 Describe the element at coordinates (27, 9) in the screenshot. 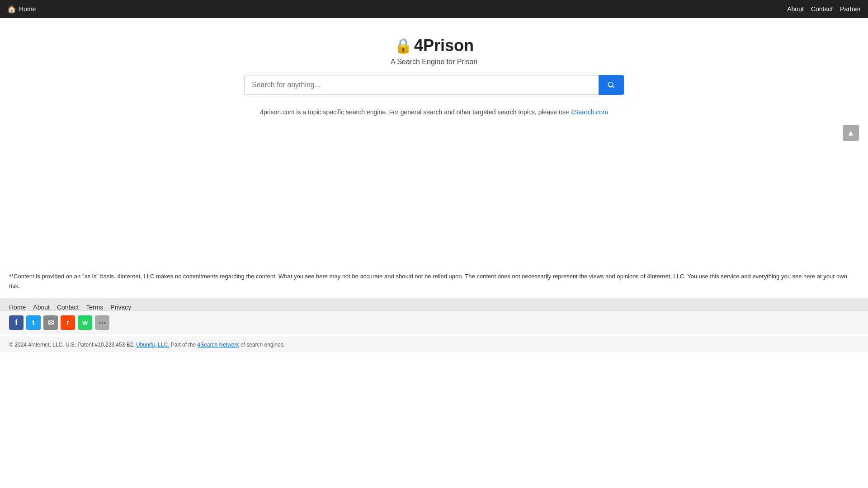

I see `nav-home-link: Home` at that location.